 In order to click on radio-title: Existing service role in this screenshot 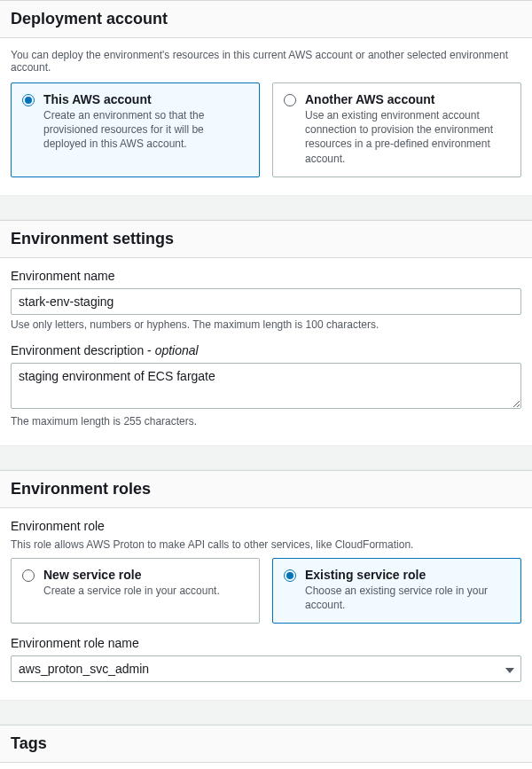, I will do `click(408, 575)`.